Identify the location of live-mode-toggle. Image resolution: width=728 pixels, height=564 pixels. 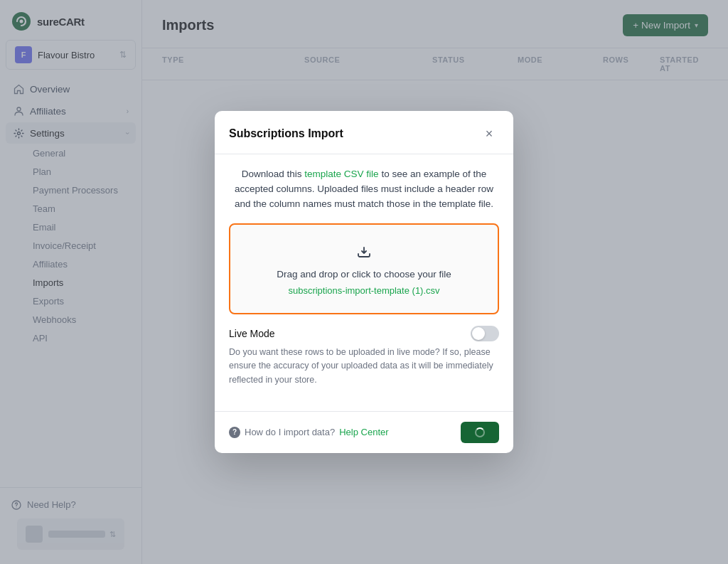
(485, 334).